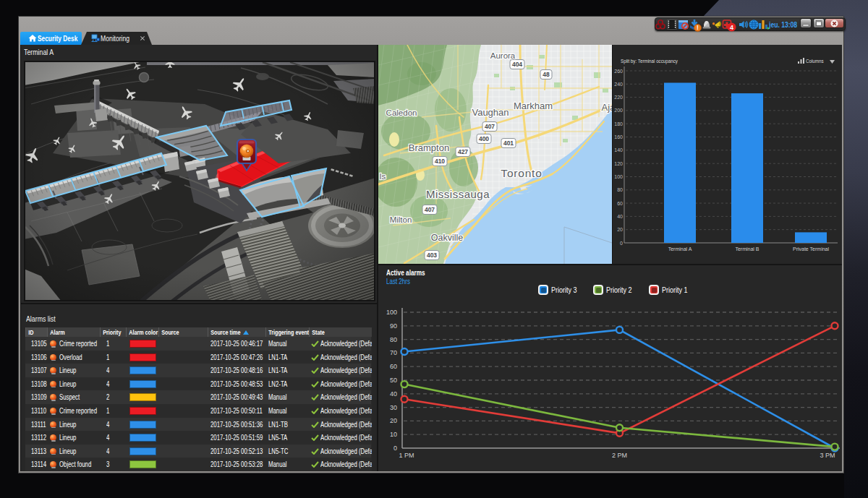 The image size is (868, 498). I want to click on svg-text: 260, so click(618, 71).